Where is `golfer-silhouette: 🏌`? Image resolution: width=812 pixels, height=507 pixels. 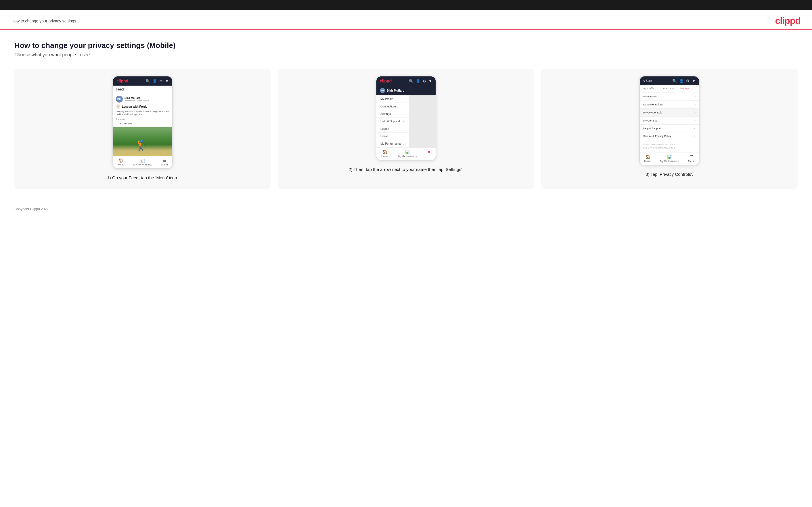
golfer-silhouette: 🏌 is located at coordinates (141, 146).